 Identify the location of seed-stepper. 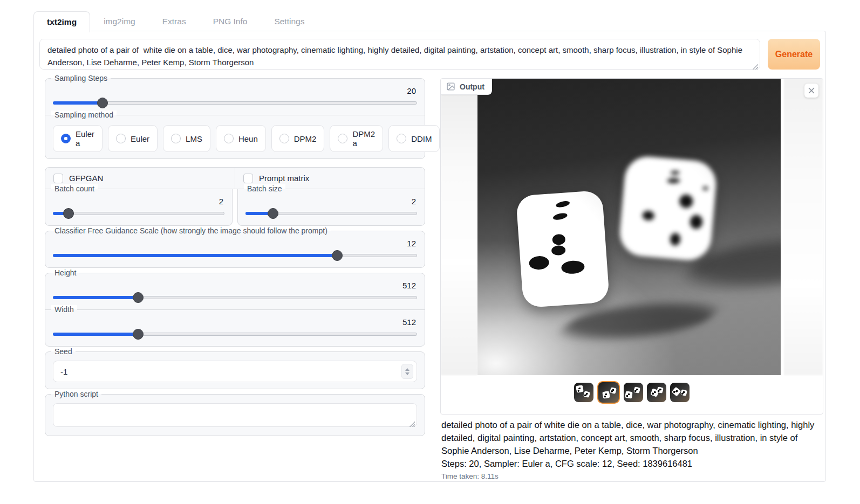
(407, 371).